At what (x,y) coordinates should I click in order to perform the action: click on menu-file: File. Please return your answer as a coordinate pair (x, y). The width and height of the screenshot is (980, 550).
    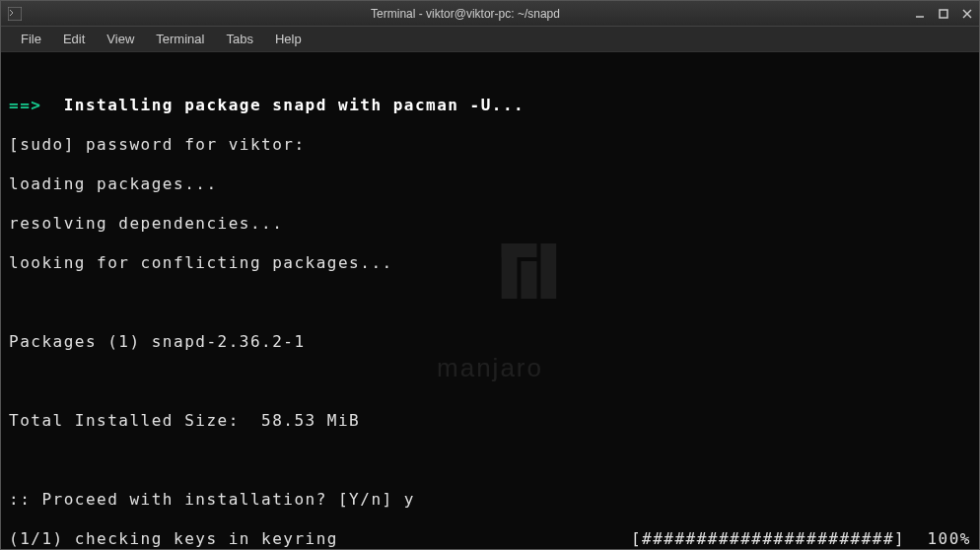
    Looking at the image, I should click on (32, 39).